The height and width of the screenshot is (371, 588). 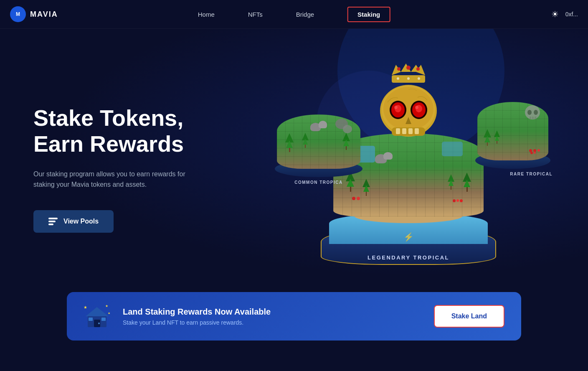 I want to click on hero-content: Stake Tokens,Earn Rewards Our staking pr…, so click(x=109, y=169).